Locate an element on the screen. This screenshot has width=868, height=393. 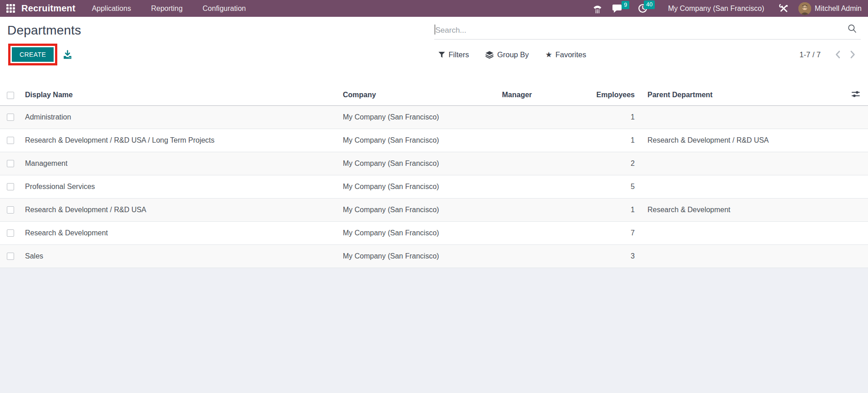
avatar is located at coordinates (805, 9).